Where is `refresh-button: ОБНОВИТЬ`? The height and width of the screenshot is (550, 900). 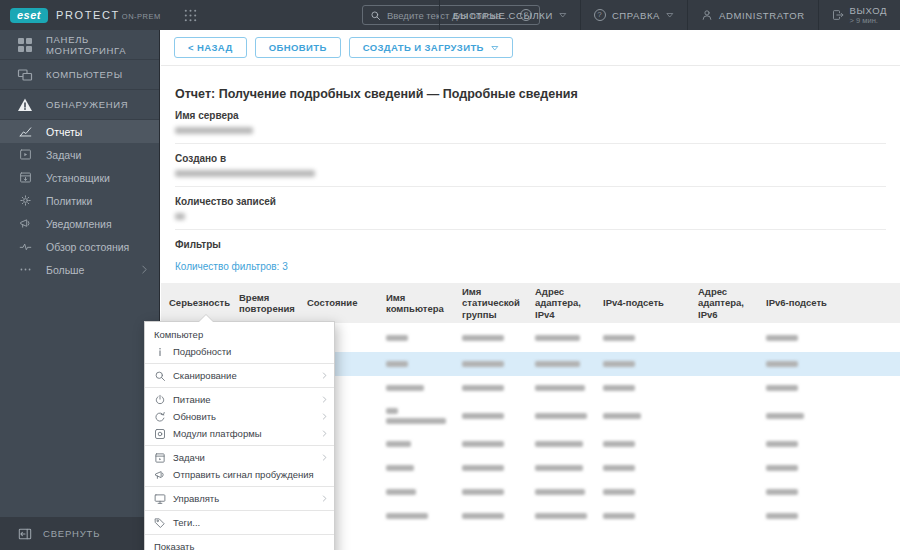
refresh-button: ОБНОВИТЬ is located at coordinates (298, 48).